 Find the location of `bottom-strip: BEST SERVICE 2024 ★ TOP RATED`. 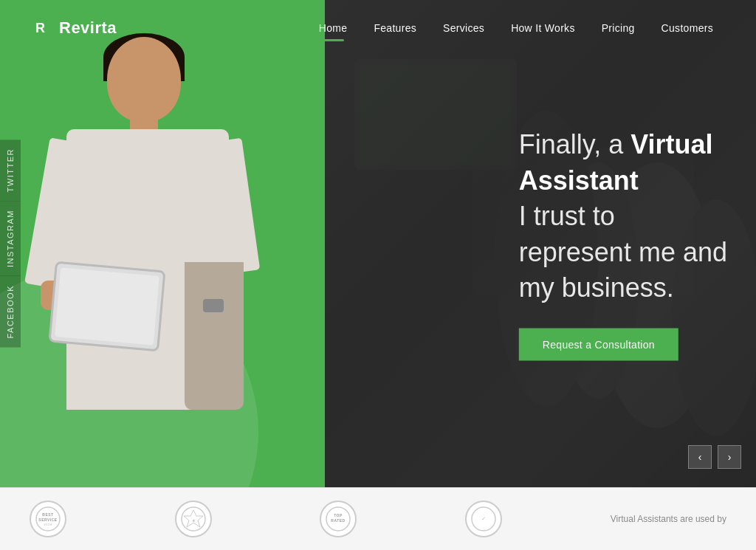

bottom-strip: BEST SERVICE 2024 ★ TOP RATED is located at coordinates (378, 518).